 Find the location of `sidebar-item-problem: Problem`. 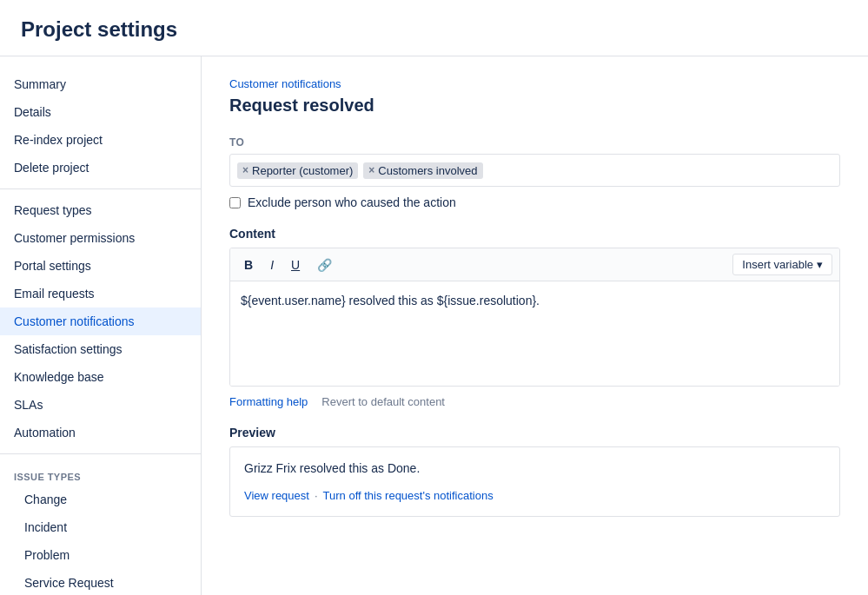

sidebar-item-problem: Problem is located at coordinates (101, 555).